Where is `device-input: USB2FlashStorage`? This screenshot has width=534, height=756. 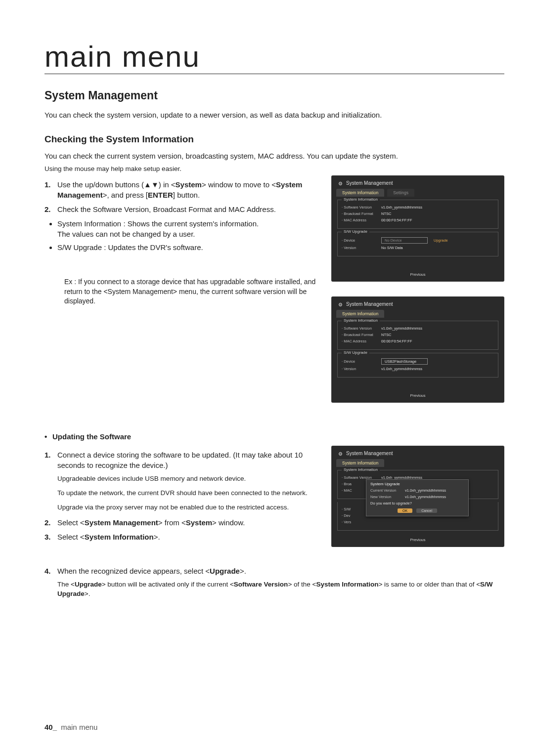 device-input: USB2FlashStorage is located at coordinates (404, 362).